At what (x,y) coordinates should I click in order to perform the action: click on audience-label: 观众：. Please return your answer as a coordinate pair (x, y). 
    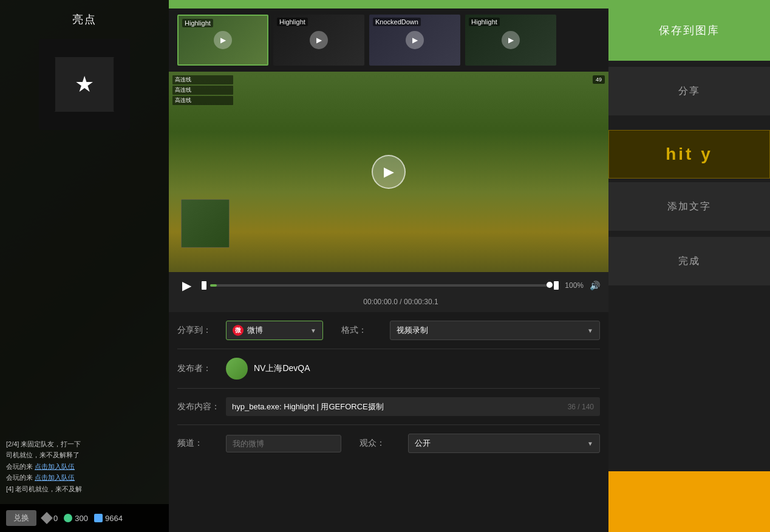
    Looking at the image, I should click on (381, 443).